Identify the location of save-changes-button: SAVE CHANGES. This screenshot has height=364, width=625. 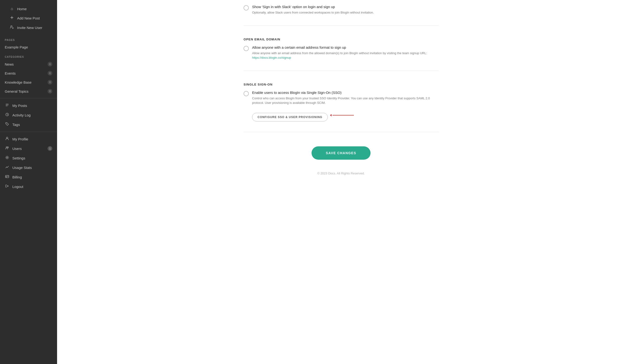
(341, 153).